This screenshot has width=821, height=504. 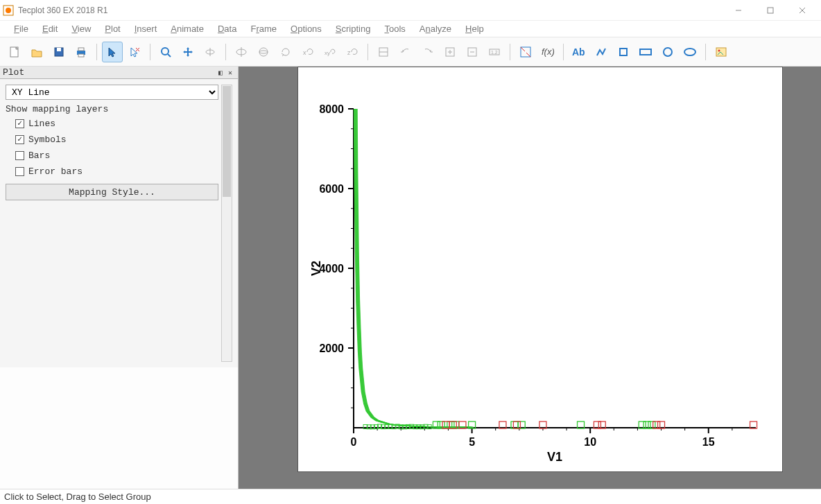 I want to click on window-title: Tecplot 360 EX 2018 R1, so click(x=62, y=10).